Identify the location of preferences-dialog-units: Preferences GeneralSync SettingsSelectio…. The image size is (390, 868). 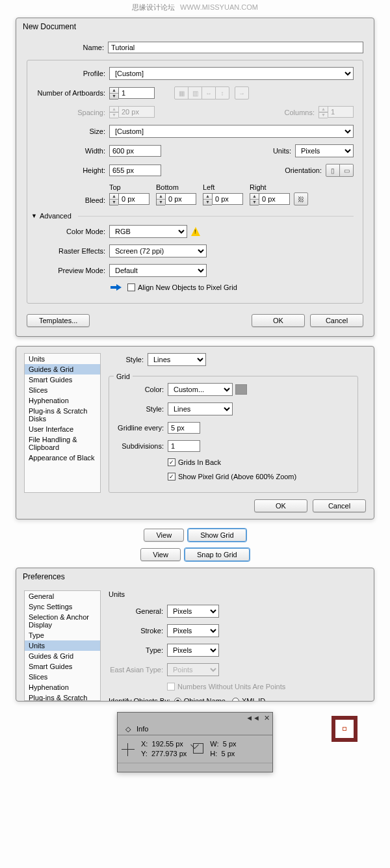
(195, 635).